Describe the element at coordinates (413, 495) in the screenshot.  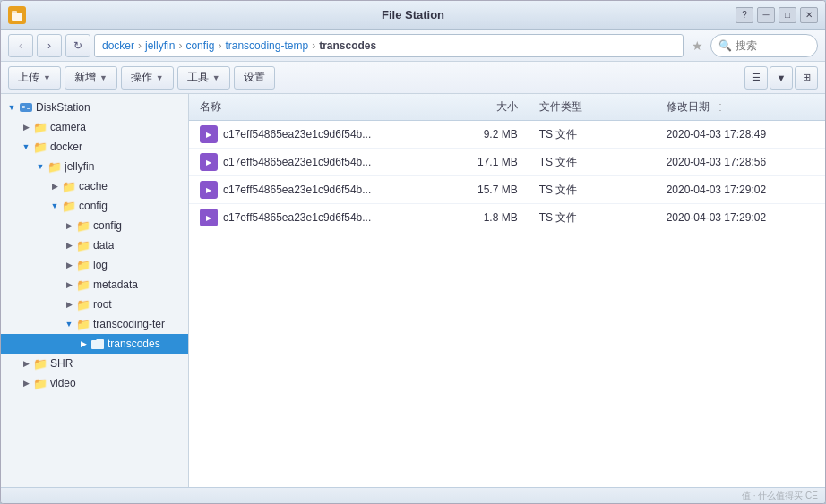
I see `footer: 值 · 什么值得买 CE` at that location.